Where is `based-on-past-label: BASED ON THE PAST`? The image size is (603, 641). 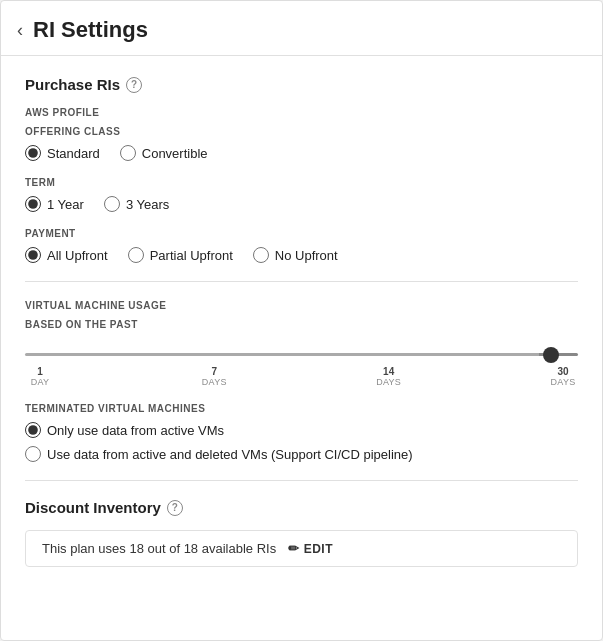 based-on-past-label: BASED ON THE PAST is located at coordinates (302, 324).